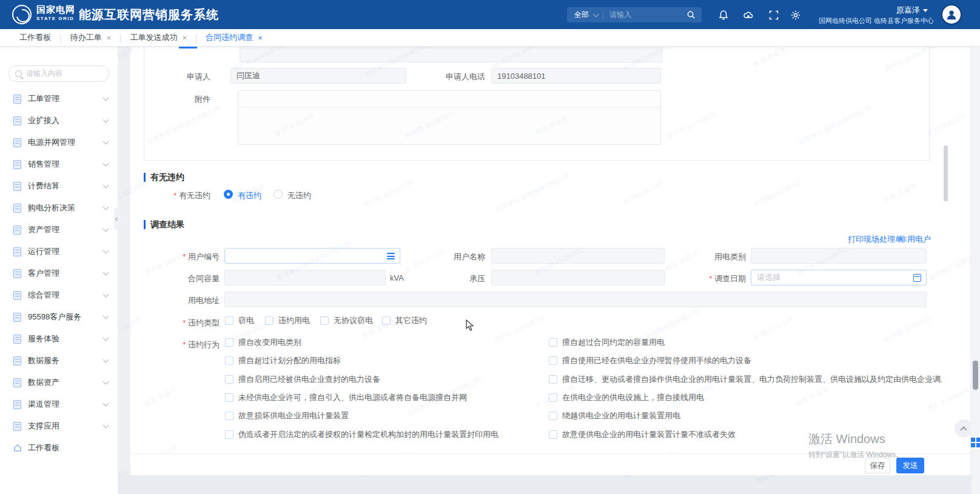 The image size is (980, 494). Describe the element at coordinates (164, 177) in the screenshot. I see `section-title-breach: 有无违约` at that location.